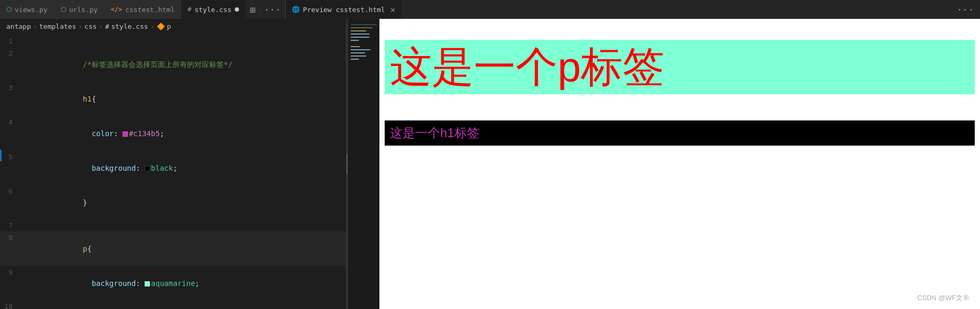  I want to click on tab-preview: 🌐 Preview csstest.html ✕, so click(344, 9).